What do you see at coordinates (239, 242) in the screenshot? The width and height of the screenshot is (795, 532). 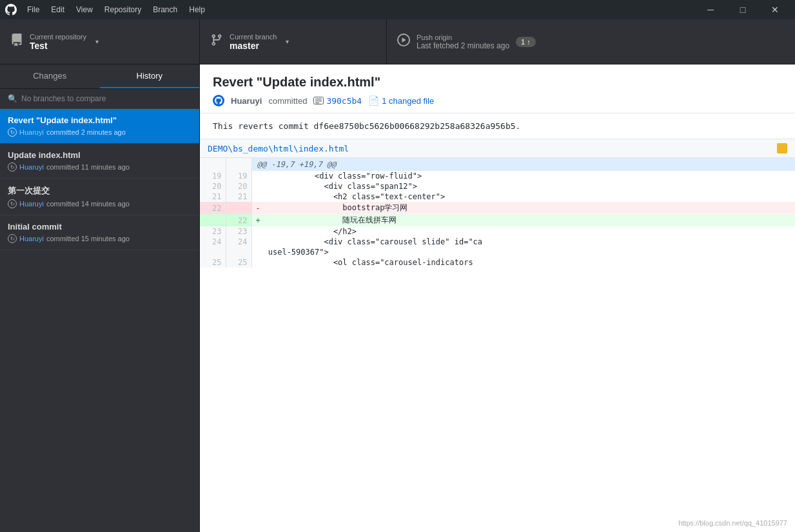 I see `new-linenum: 24` at bounding box center [239, 242].